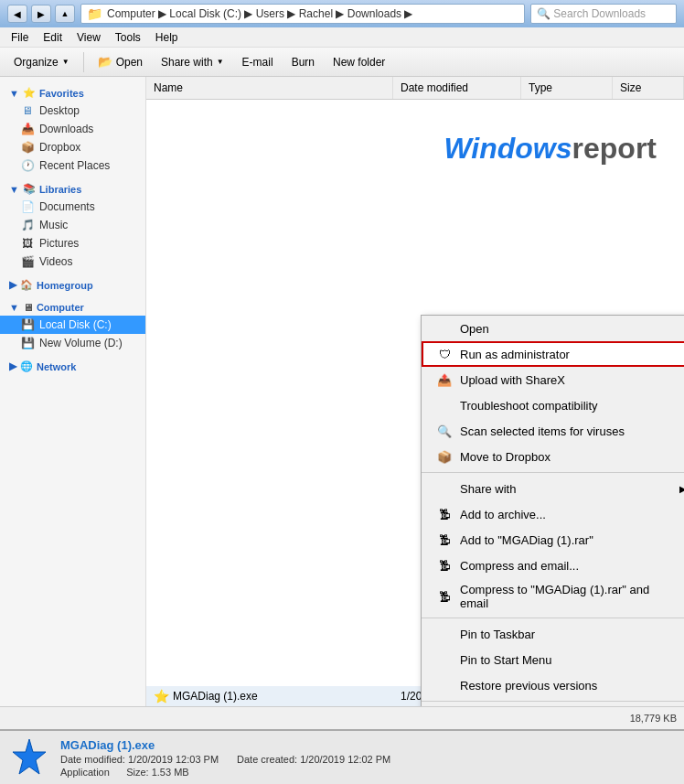 The width and height of the screenshot is (684, 784). I want to click on bottom-file-name: MGADiag (1).exe, so click(368, 745).